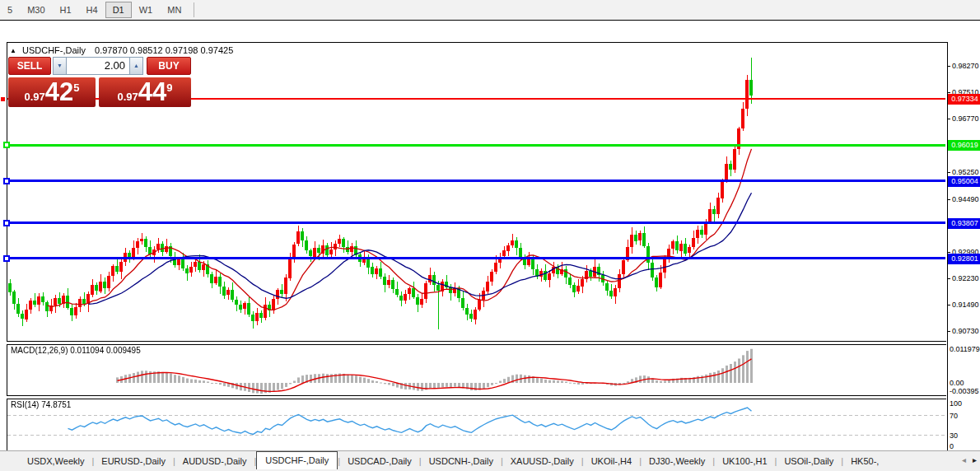 Image resolution: width=980 pixels, height=471 pixels. I want to click on buy-price-prefix: 0.97, so click(127, 97).